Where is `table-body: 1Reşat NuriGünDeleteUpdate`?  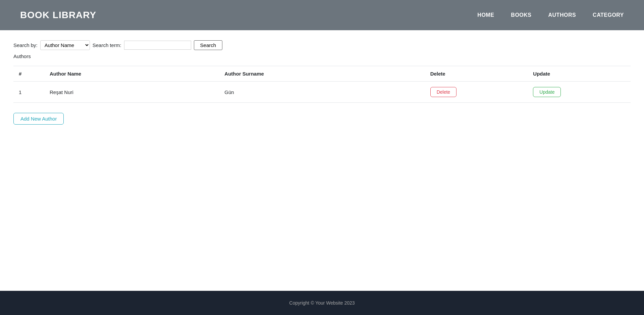
table-body: 1Reşat NuriGünDeleteUpdate is located at coordinates (322, 92).